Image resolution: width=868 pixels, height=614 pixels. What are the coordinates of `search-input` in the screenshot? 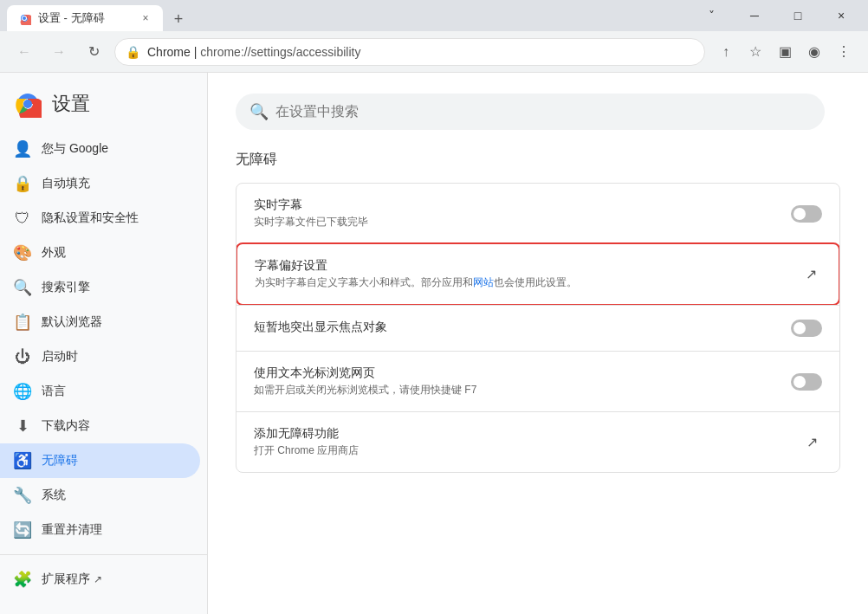 It's located at (543, 112).